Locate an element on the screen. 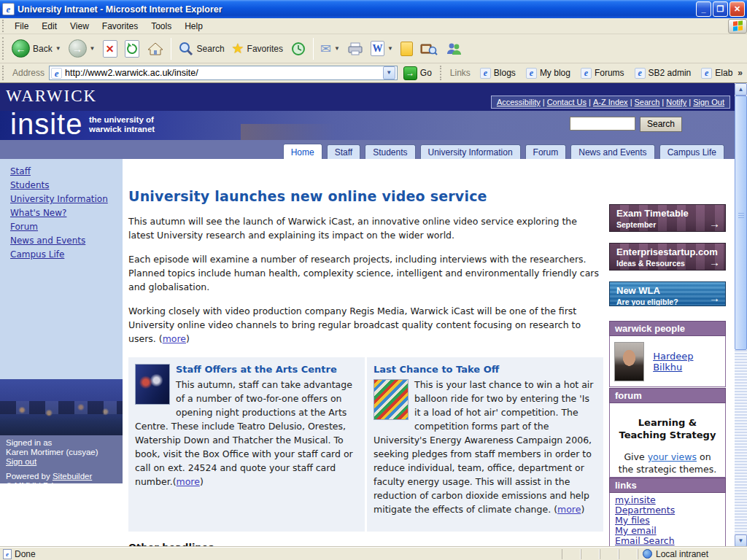  address-dropdown-icon: ▼ is located at coordinates (390, 73).